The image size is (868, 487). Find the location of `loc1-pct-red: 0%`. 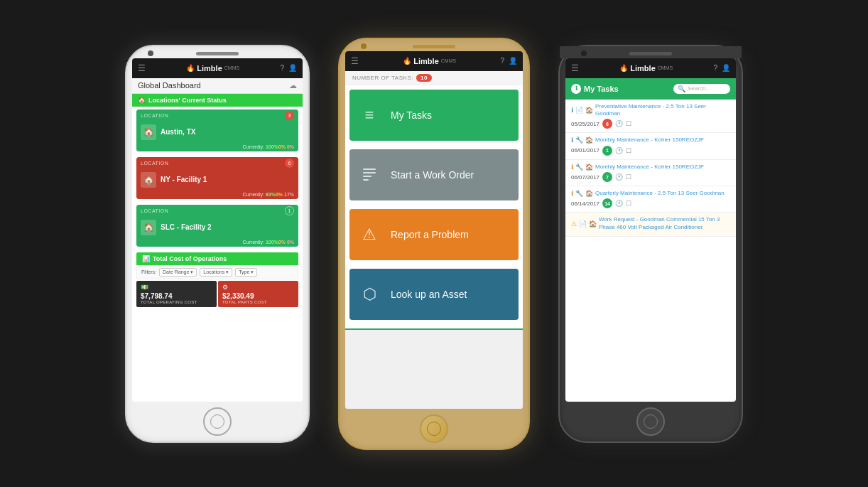

loc1-pct-red: 0% is located at coordinates (291, 146).